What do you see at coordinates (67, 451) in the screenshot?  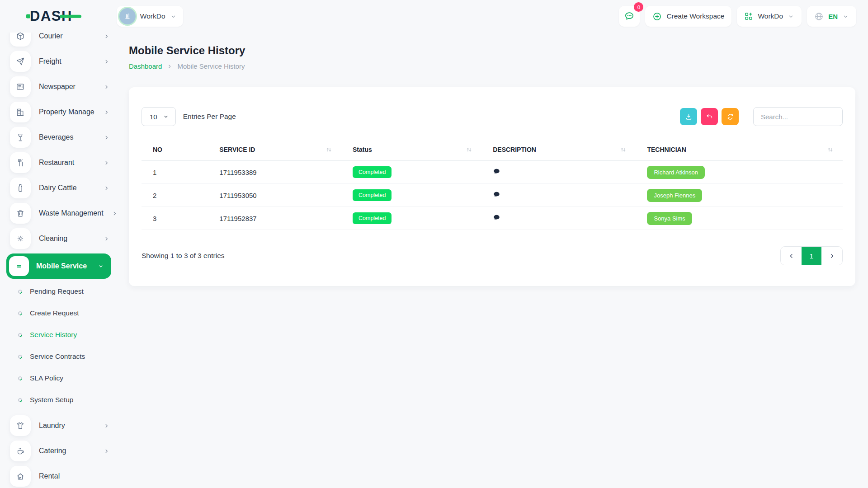 I see `sidebar-item-label: Catering` at bounding box center [67, 451].